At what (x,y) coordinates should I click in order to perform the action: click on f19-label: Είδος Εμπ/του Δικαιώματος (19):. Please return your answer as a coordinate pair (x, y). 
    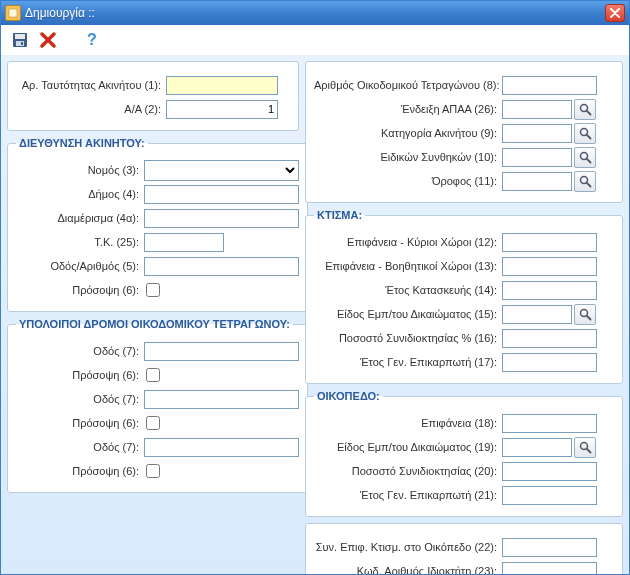
    Looking at the image, I should click on (408, 447).